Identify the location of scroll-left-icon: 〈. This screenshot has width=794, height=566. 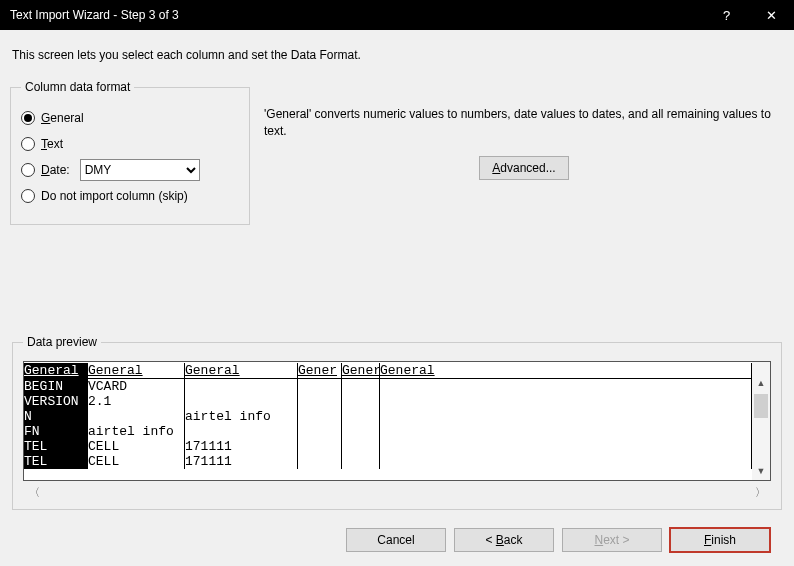
(34, 492).